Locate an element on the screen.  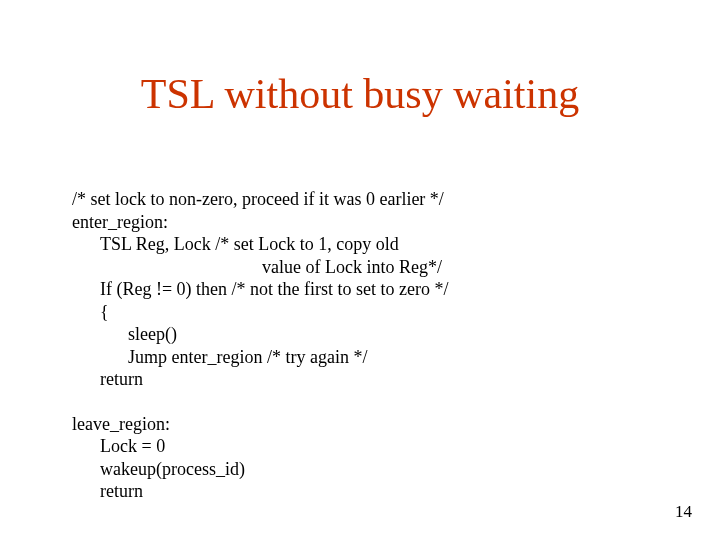
blank-line is located at coordinates (372, 402).